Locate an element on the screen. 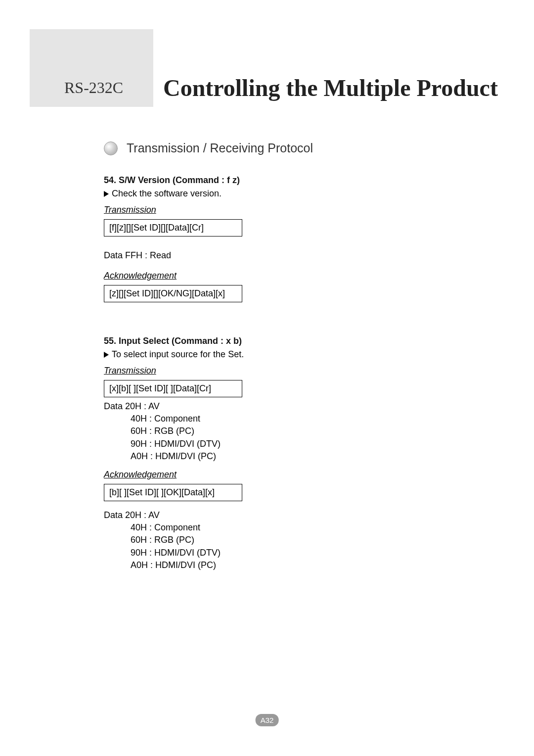 This screenshot has width=534, height=756. cmd55-ack-box: [b][ ][Set ID][ ][OK][Data][x] is located at coordinates (173, 493).